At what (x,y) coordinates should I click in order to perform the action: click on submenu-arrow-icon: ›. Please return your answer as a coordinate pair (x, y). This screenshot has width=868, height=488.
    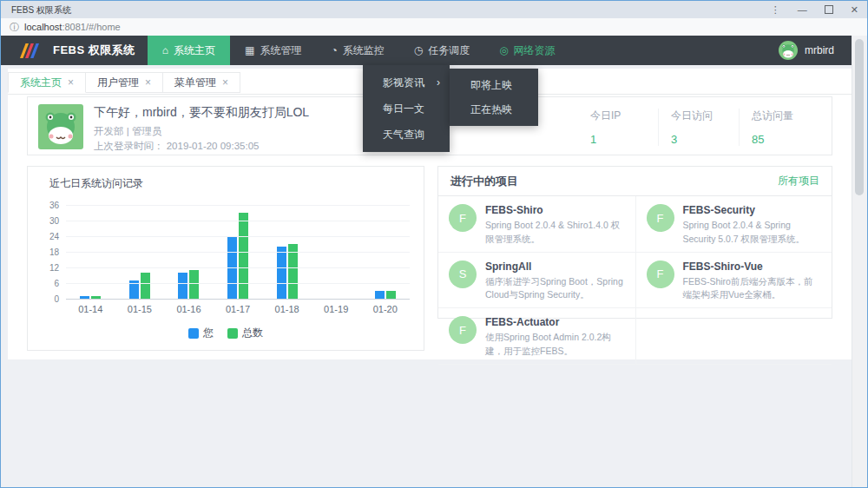
    Looking at the image, I should click on (438, 82).